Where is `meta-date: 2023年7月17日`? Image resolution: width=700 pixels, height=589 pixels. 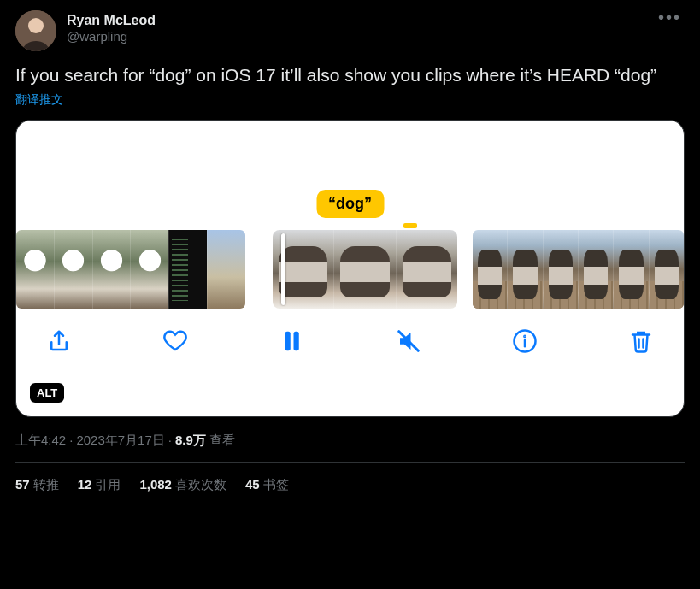
meta-date: 2023年7月17日 is located at coordinates (120, 439).